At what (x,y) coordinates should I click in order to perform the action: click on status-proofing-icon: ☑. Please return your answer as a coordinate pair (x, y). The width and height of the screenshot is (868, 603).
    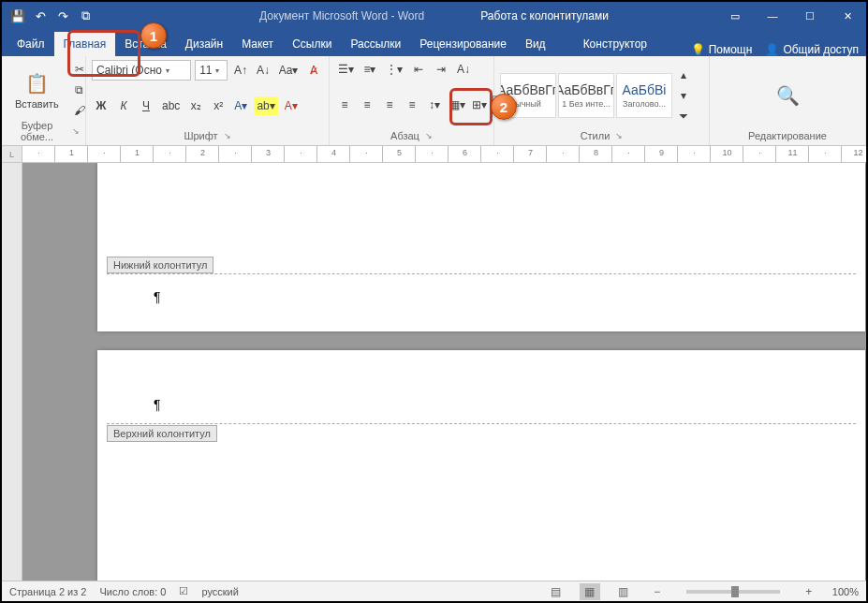
    Looking at the image, I should click on (184, 592).